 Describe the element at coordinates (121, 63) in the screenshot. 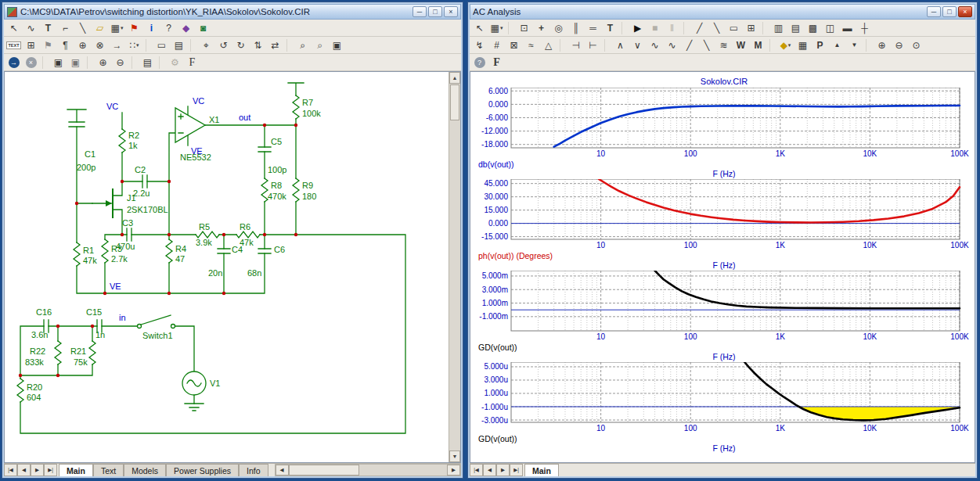

I see `zoom-out-icon: ⊖` at that location.